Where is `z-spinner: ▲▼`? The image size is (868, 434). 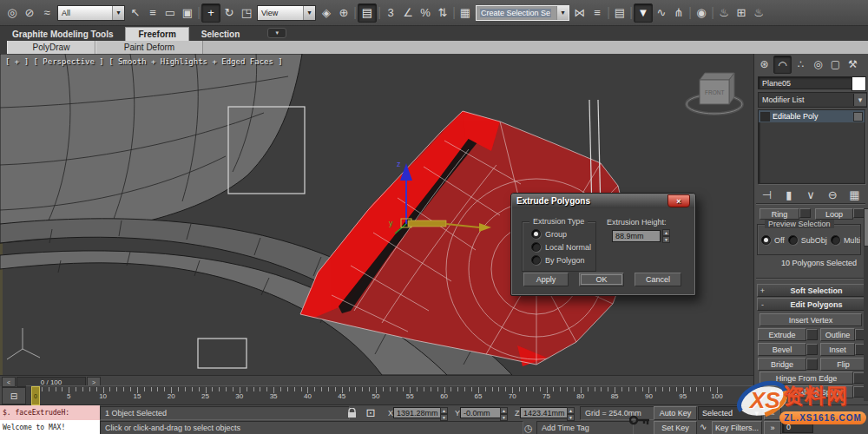 z-spinner: ▲▼ is located at coordinates (571, 414).